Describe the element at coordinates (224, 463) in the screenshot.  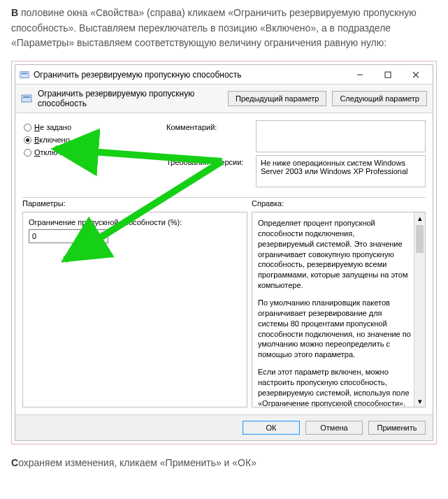
I see `article-outro: Сохраняем изменения, кликаем «Применить»…` at that location.